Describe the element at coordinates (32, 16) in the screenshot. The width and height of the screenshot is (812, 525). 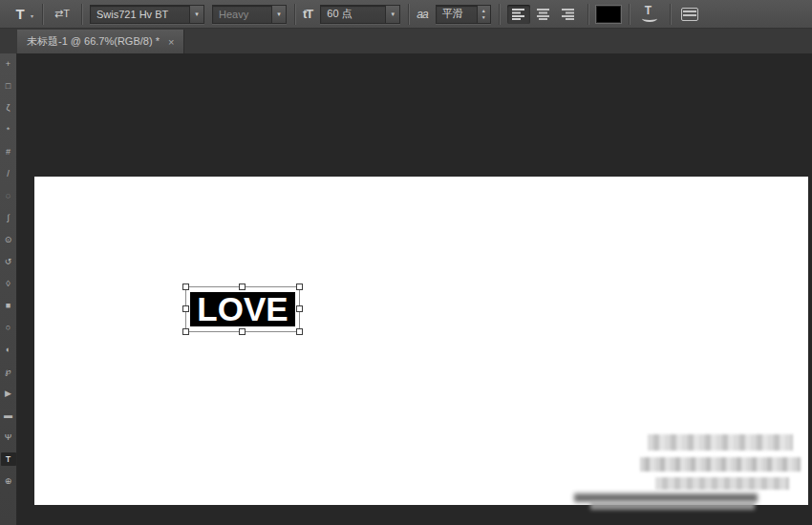
I see `preset-dropdown-arrow-icon: ▾` at that location.